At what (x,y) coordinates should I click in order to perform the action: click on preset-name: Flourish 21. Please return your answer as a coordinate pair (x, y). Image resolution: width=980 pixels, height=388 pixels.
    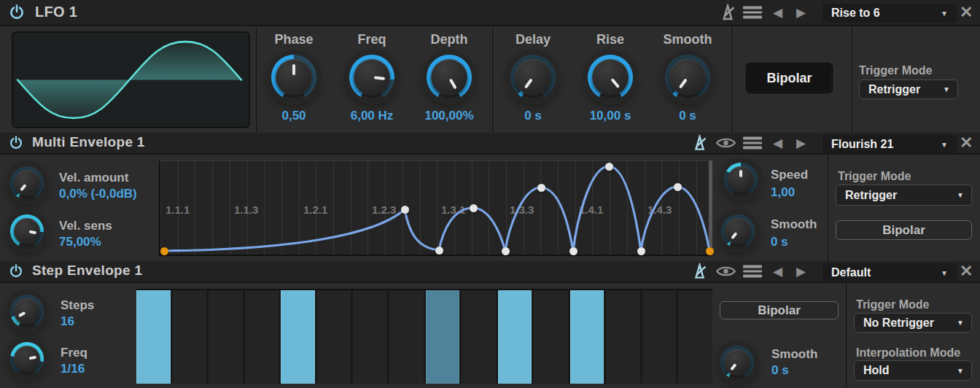
    Looking at the image, I should click on (882, 144).